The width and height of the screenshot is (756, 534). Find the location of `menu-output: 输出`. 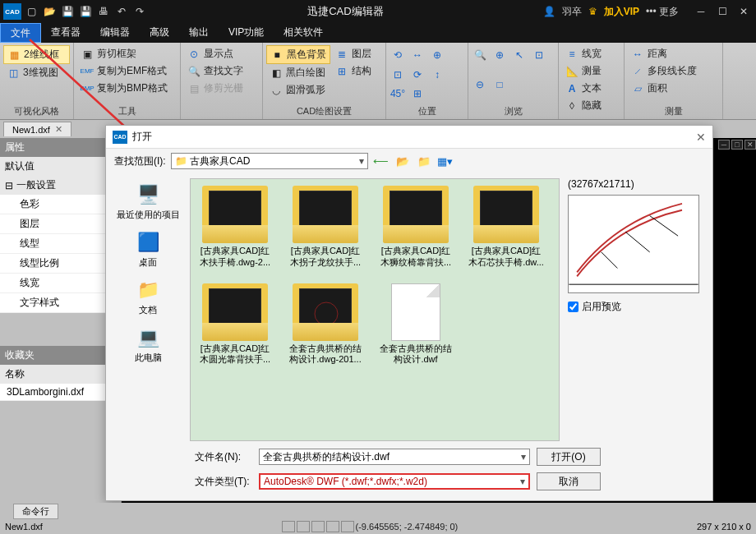

menu-output: 输出 is located at coordinates (199, 33).